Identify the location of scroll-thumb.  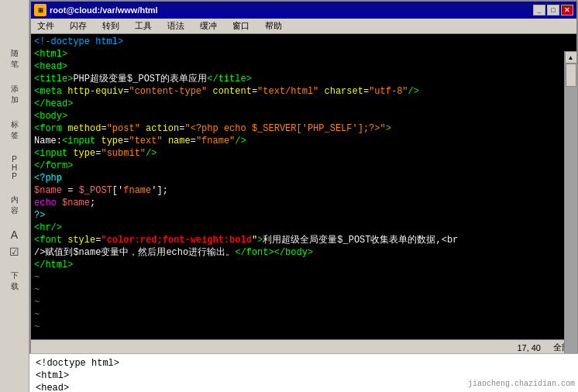
(571, 75).